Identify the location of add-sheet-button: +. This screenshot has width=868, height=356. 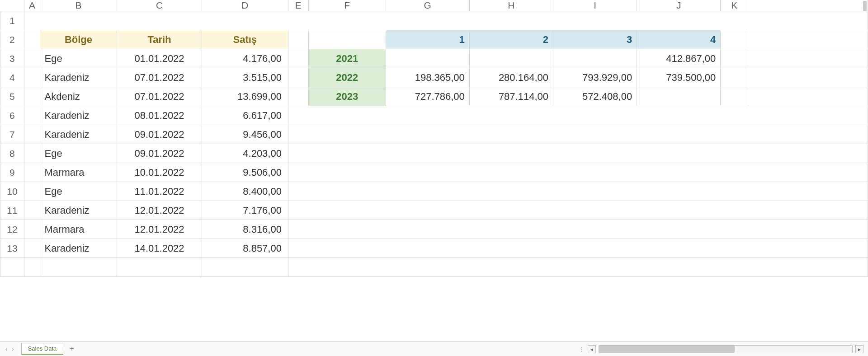
(71, 349).